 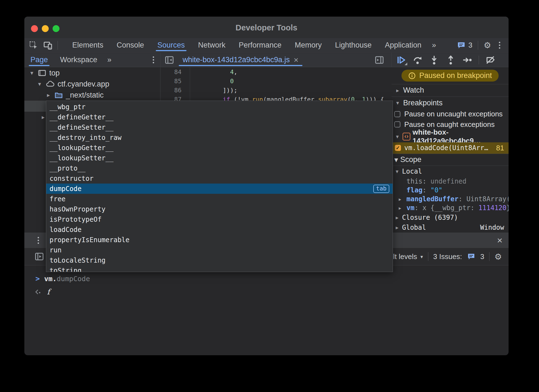 What do you see at coordinates (296, 60) in the screenshot?
I see `close-file-tab-icon: ×` at bounding box center [296, 60].